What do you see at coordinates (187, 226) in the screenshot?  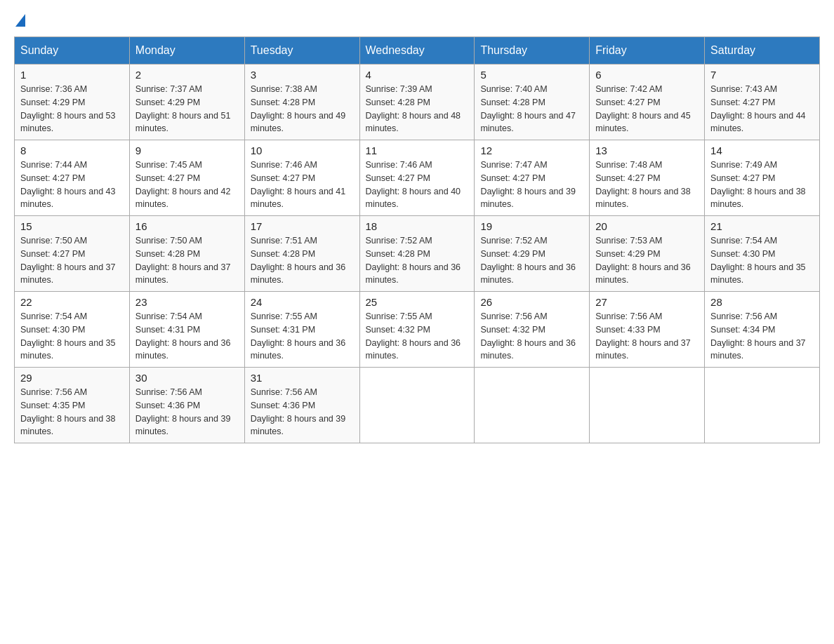 I see `day-number: 16` at bounding box center [187, 226].